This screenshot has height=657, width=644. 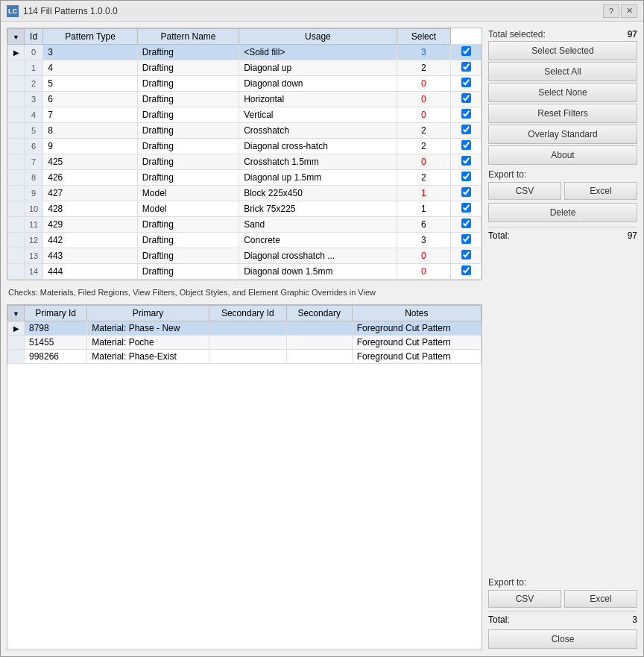 I want to click on overlay-standard-button: Overlay Standard, so click(x=563, y=134).